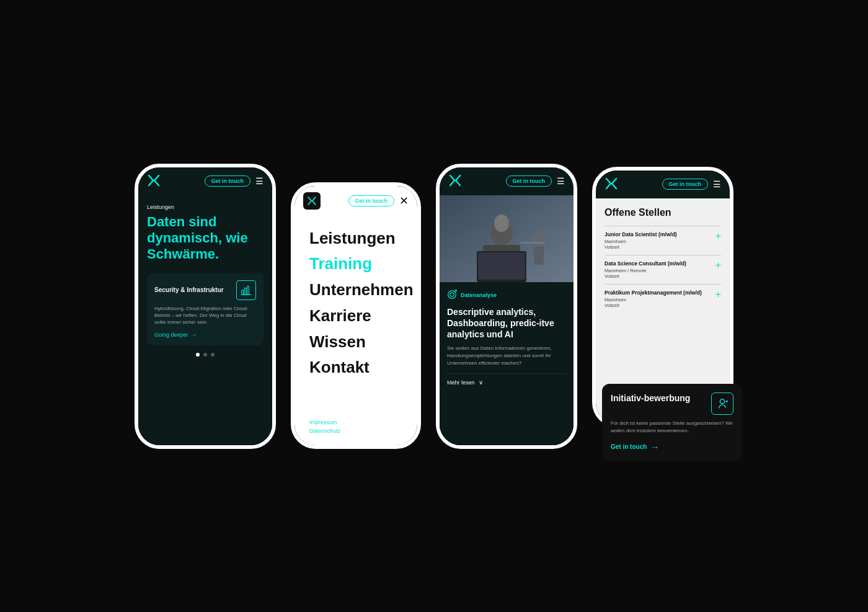  Describe the element at coordinates (718, 236) in the screenshot. I see `plus-icon-1: +` at that location.